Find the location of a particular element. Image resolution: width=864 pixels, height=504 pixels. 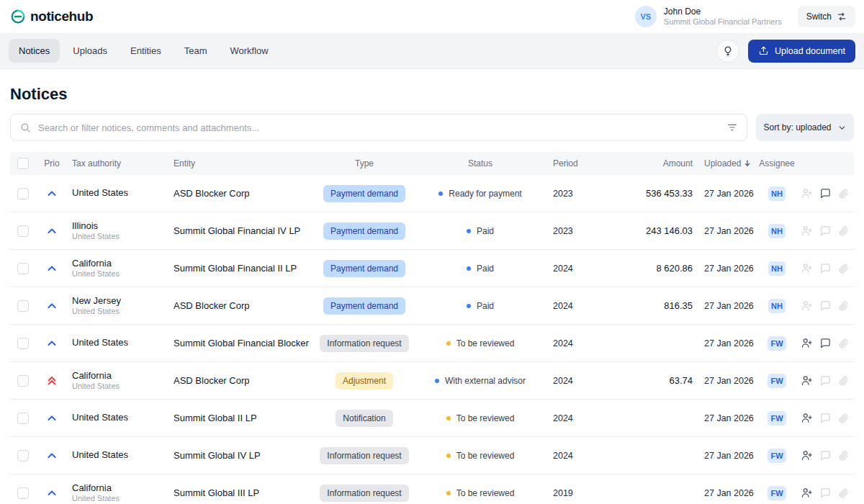

tab-notices: Notices is located at coordinates (35, 50).